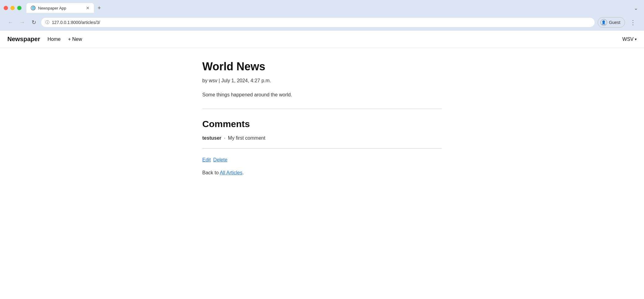 The width and height of the screenshot is (644, 299). Describe the element at coordinates (611, 22) in the screenshot. I see `profile-button: 👤 Guest` at that location.